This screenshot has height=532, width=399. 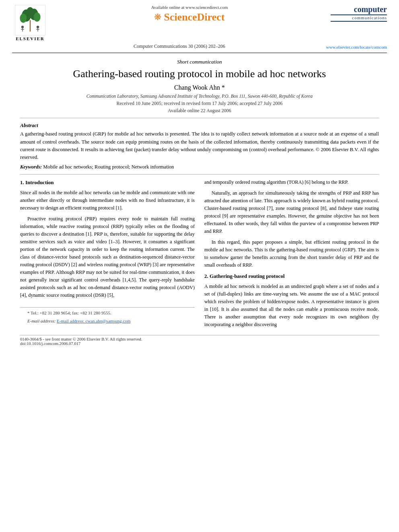 I want to click on section1-right-para1: and temporally ordered routing algorithm…, so click(x=292, y=183).